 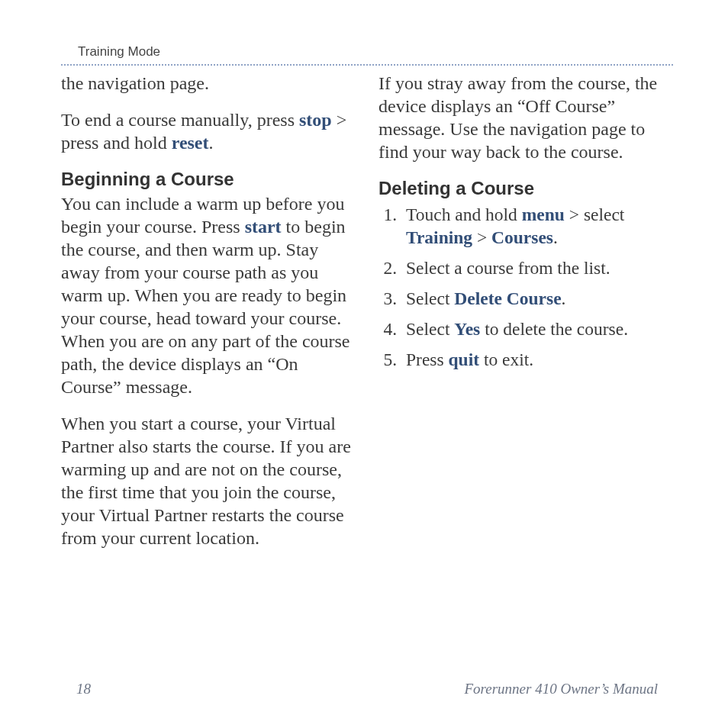 I want to click on beginning-course-paragraph-1: You can include a warm up before you beg…, so click(x=208, y=295).